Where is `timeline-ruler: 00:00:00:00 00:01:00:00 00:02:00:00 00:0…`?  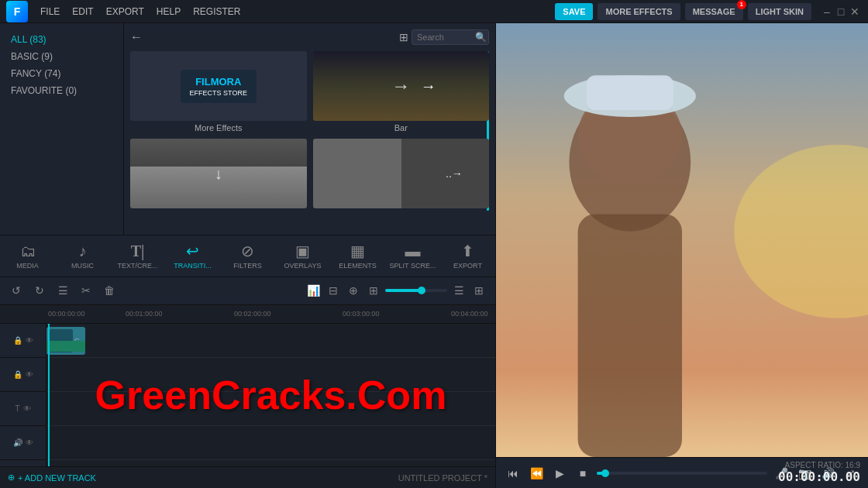
timeline-ruler: 00:00:00:00 00:01:00:00 00:02:00:00 00:0… is located at coordinates (248, 314).